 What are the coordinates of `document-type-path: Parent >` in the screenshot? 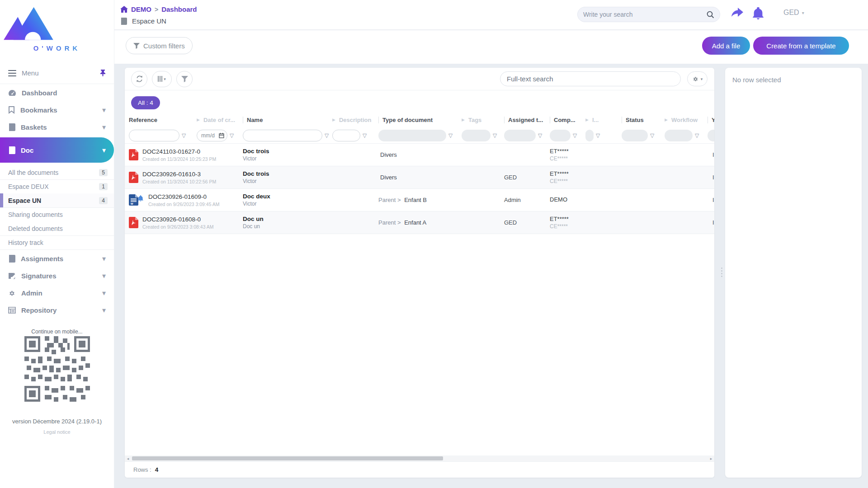 It's located at (390, 222).